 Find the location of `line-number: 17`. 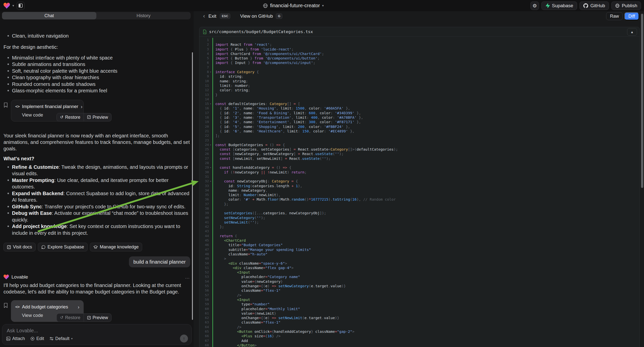

line-number: 17 is located at coordinates (204, 113).